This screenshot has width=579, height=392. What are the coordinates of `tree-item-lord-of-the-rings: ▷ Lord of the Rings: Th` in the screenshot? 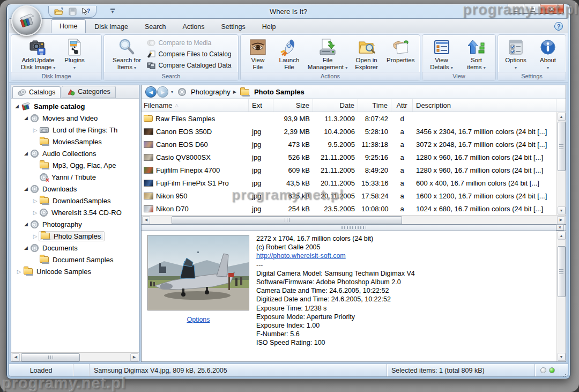 It's located at (75, 130).